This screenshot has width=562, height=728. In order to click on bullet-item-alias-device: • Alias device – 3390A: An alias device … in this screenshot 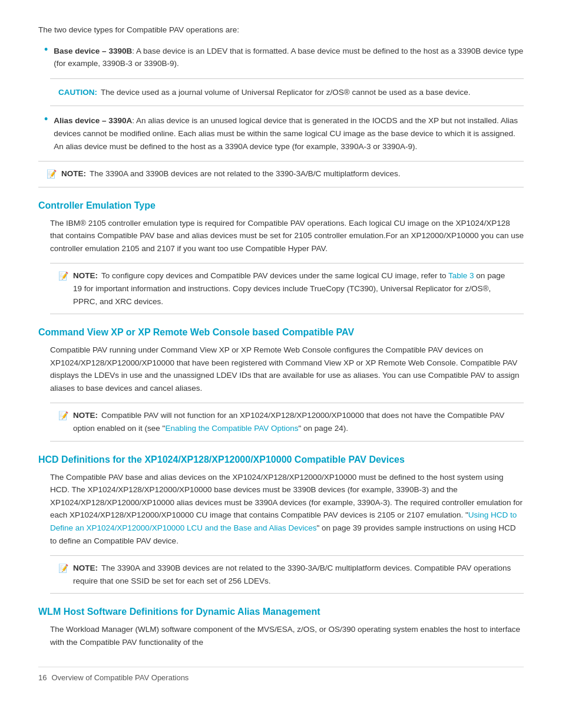, I will do `click(284, 133)`.